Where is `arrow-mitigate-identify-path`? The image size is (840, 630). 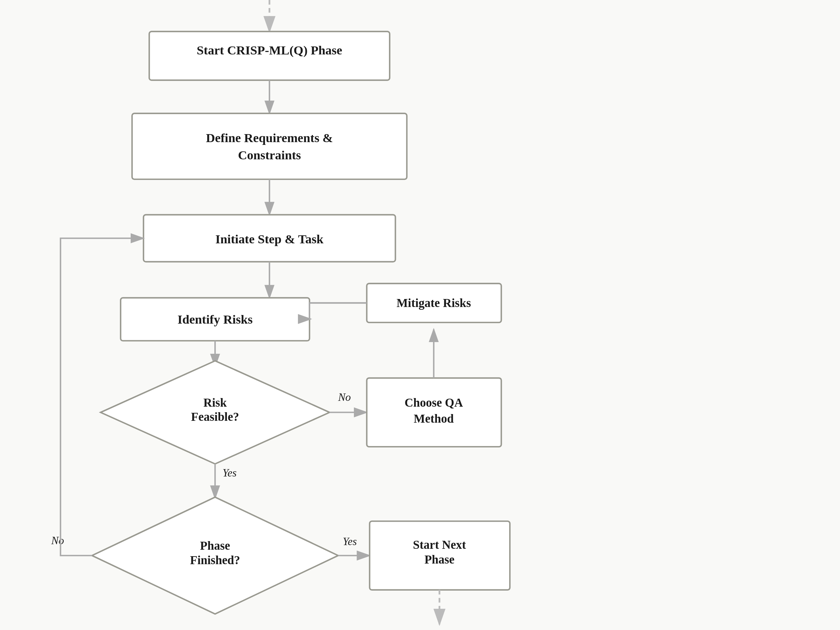 arrow-mitigate-identify-path is located at coordinates (338, 311).